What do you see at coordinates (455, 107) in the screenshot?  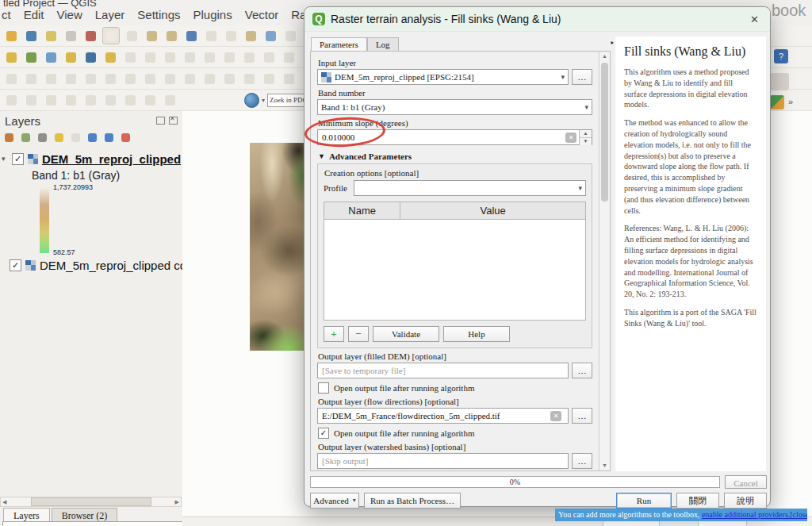 I see `band-number-combo: Band 1: b1 (Gray) ▾` at bounding box center [455, 107].